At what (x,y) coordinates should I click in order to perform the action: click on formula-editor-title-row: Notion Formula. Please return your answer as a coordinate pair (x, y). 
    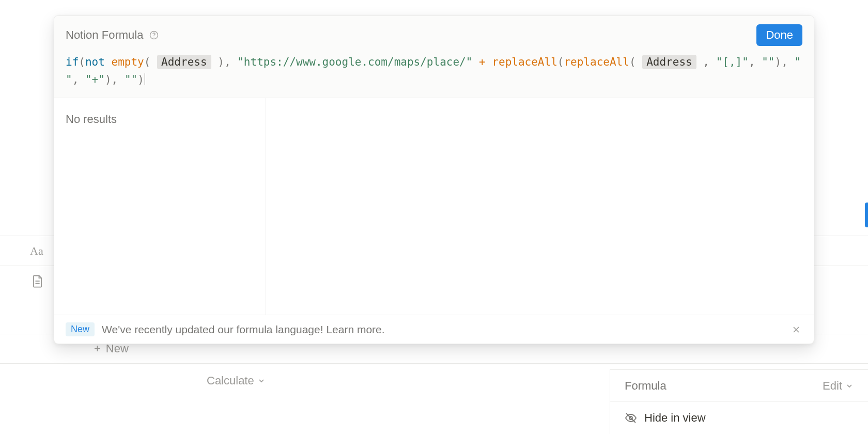
    Looking at the image, I should click on (113, 35).